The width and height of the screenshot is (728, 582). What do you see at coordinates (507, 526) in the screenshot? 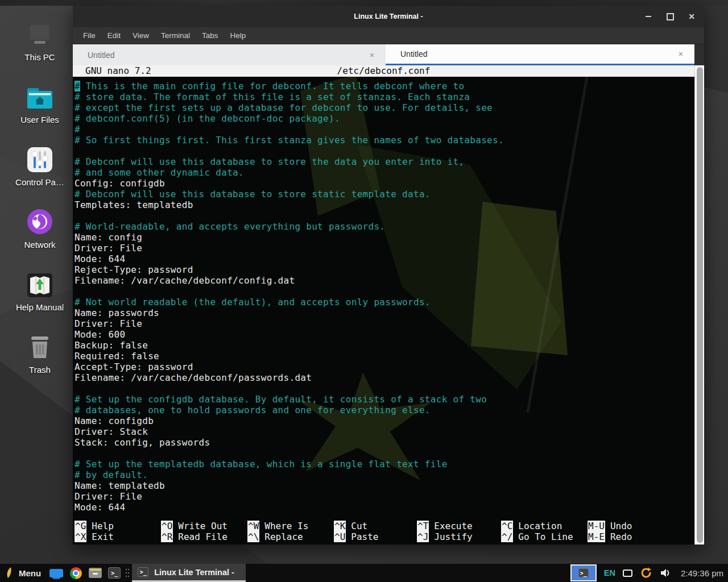
I see `shortcut-key: ^C` at bounding box center [507, 526].